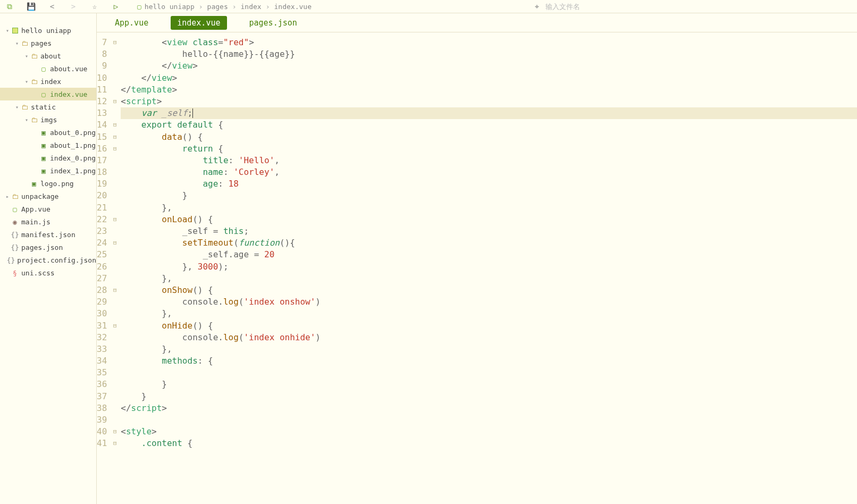 The image size is (857, 504). I want to click on code-line-27: },, so click(489, 279).